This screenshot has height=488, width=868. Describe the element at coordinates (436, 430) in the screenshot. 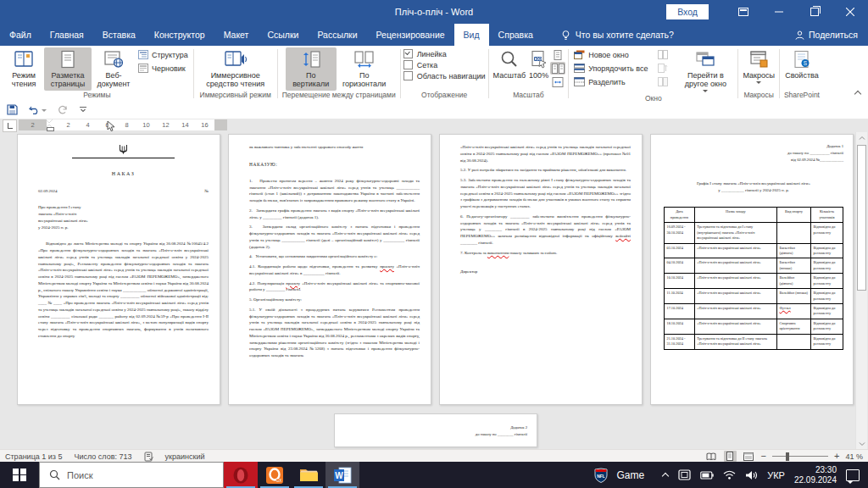

I see `document-page-5: Додаток 2до наказу по ________ гімназії` at that location.